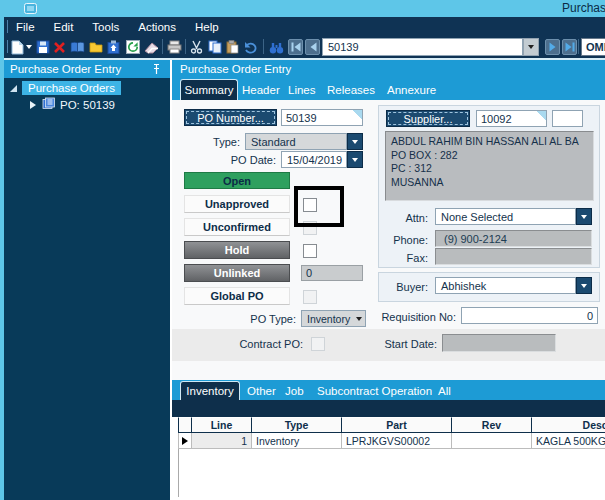 This screenshot has height=500, width=605. I want to click on menu-edit: Edit, so click(64, 27).